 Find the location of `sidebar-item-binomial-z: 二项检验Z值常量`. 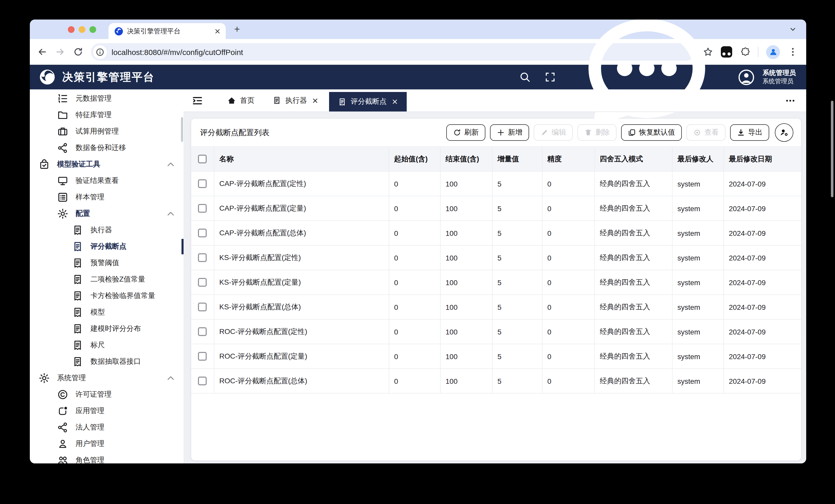

sidebar-item-binomial-z: 二项检验Z值常量 is located at coordinates (107, 279).